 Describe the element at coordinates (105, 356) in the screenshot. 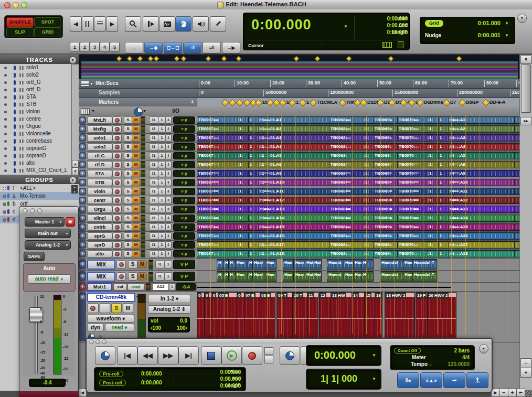

I see `online-button` at that location.